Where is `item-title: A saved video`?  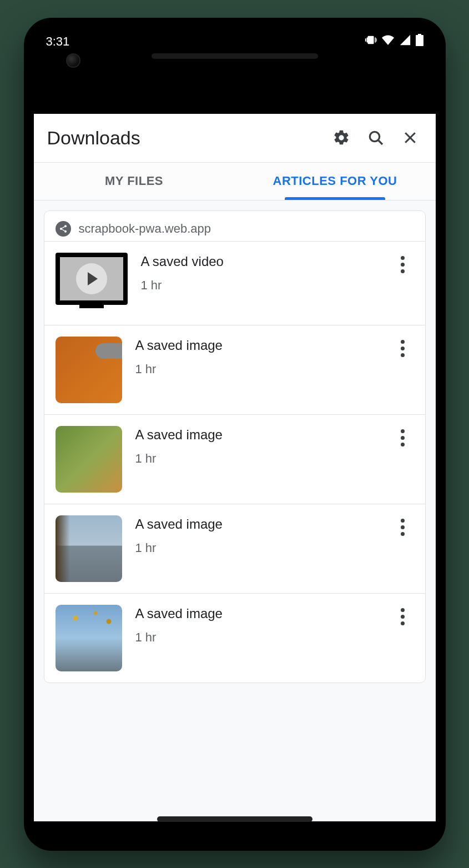
item-title: A saved video is located at coordinates (260, 262).